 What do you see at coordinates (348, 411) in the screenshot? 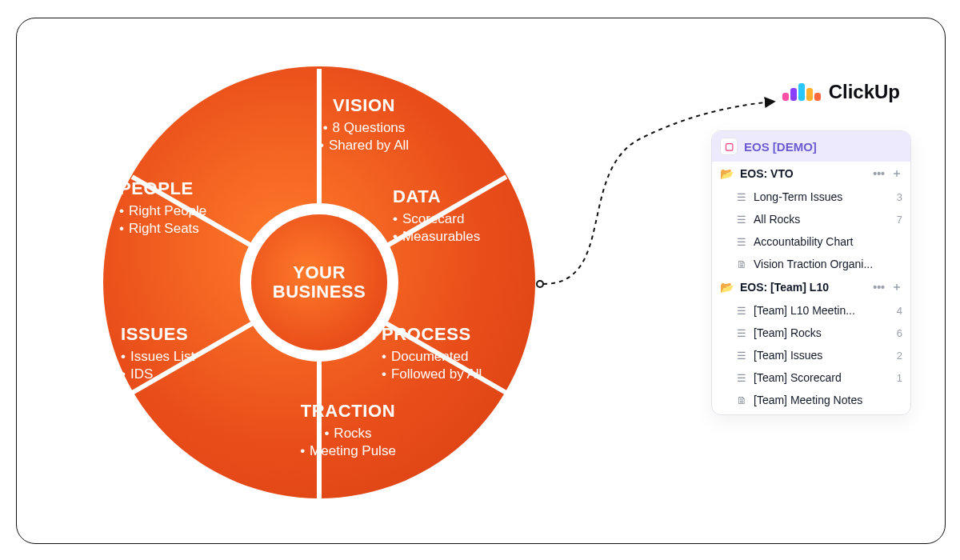
I see `wheel-seg-title: TRACTION` at bounding box center [348, 411].